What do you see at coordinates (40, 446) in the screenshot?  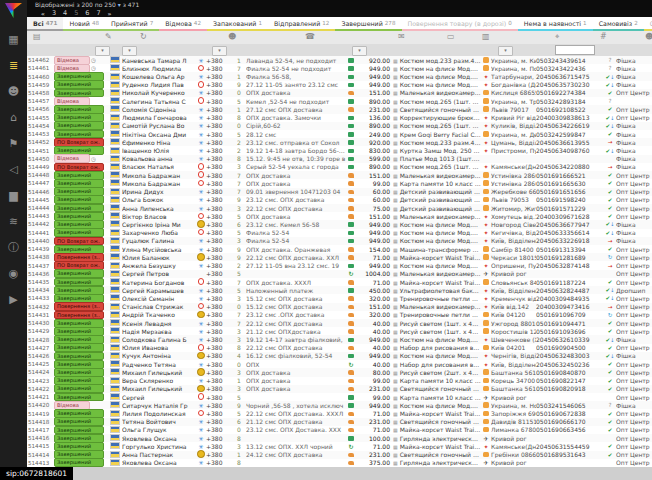 I see `order-id: 514415` at bounding box center [40, 446].